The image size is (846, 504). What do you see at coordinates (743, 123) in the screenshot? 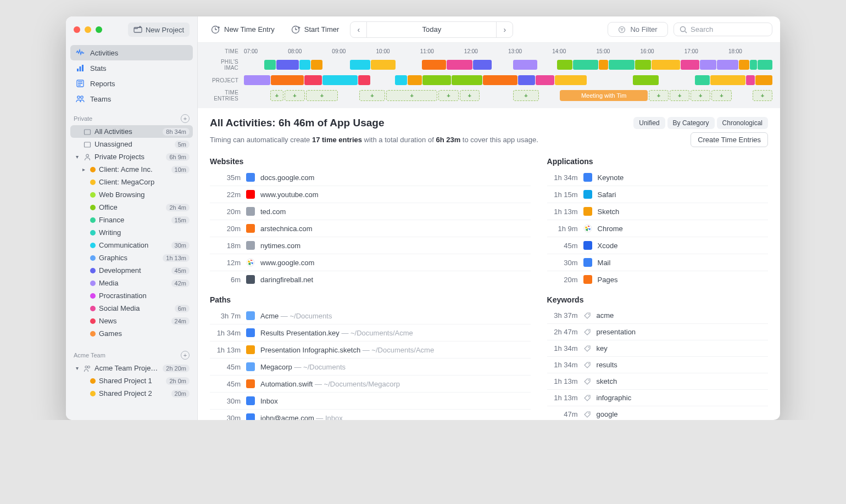
I see `view-tab-chronological: Chronological` at bounding box center [743, 123].